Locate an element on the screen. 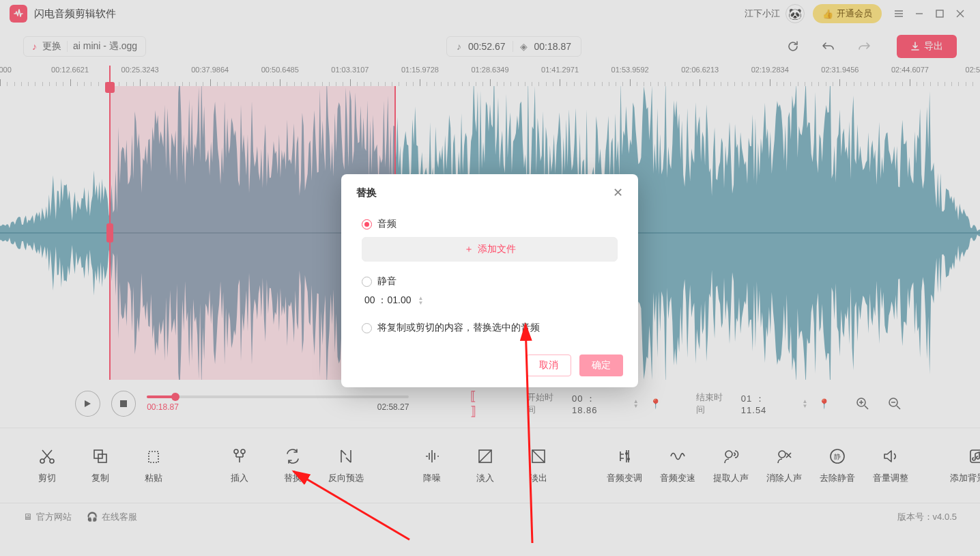 The width and height of the screenshot is (980, 556). ruler-label: 01:53.9592 is located at coordinates (631, 70).